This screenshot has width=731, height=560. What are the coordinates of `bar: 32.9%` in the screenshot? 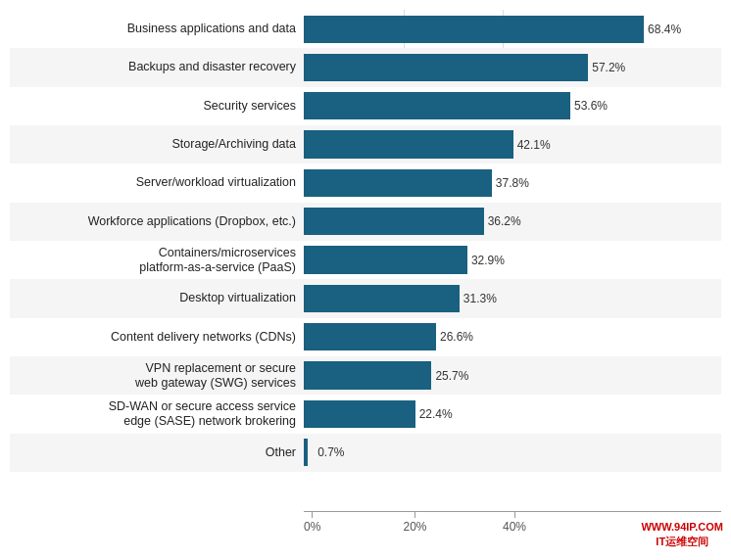 It's located at (386, 259).